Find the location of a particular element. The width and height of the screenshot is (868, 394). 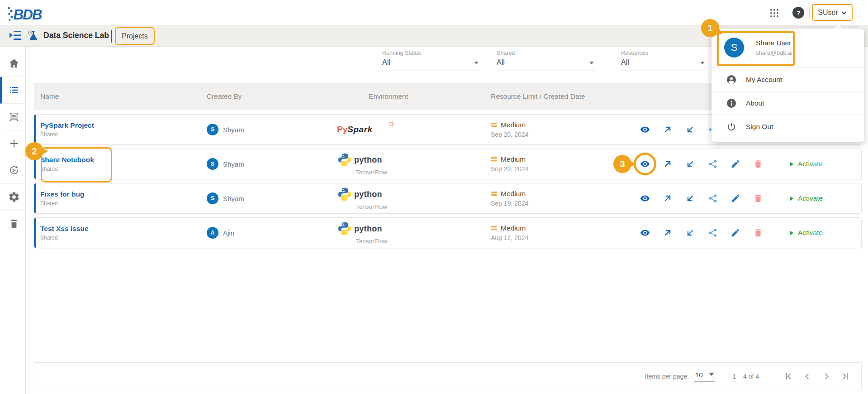

sidebar-item-trash is located at coordinates (13, 224).